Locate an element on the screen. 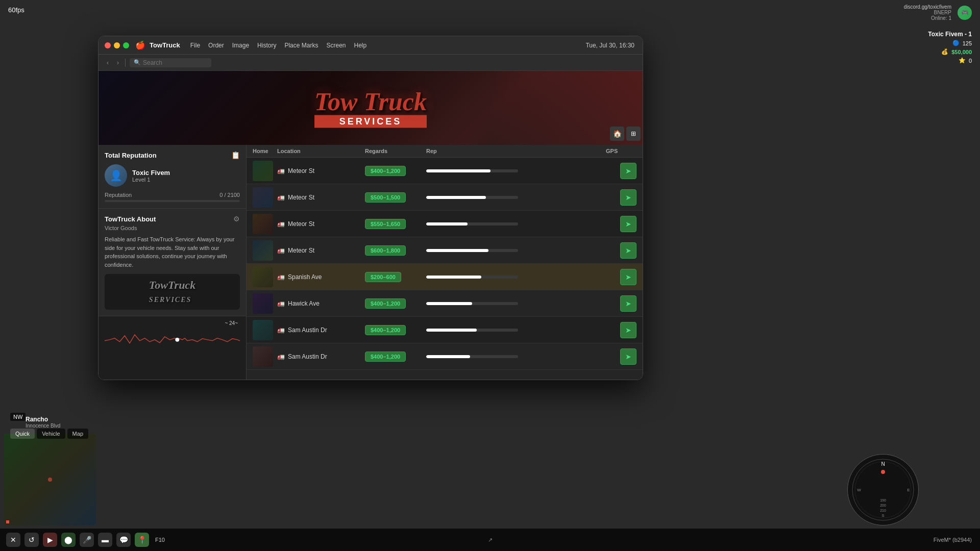  job-row: 🚛 Meteor St $600–1,800 is located at coordinates (445, 251).